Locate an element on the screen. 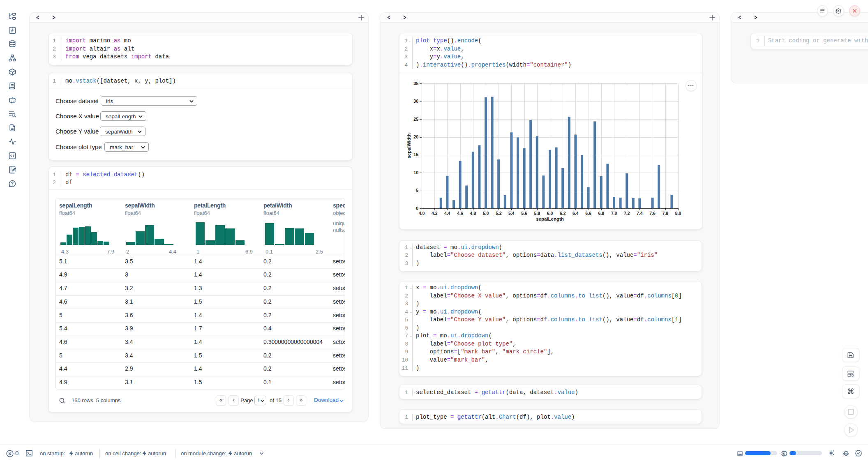  svg-text: 15 is located at coordinates (416, 154).